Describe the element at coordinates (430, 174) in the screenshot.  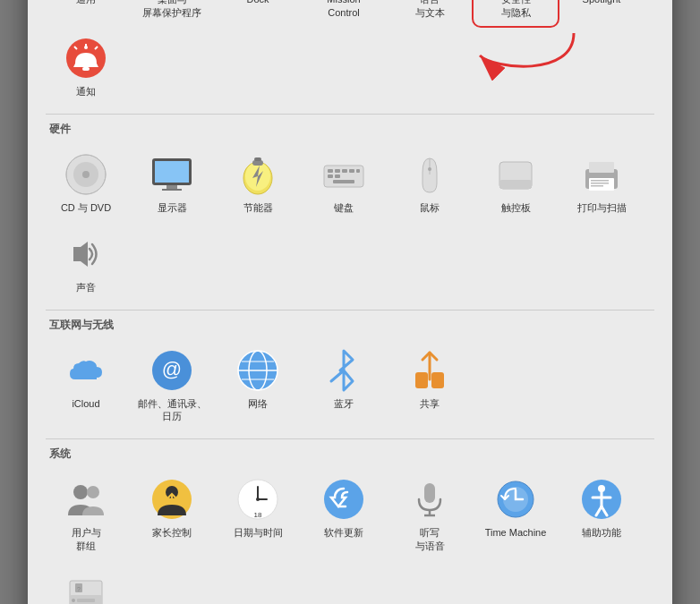
I see `mouse-icon` at that location.